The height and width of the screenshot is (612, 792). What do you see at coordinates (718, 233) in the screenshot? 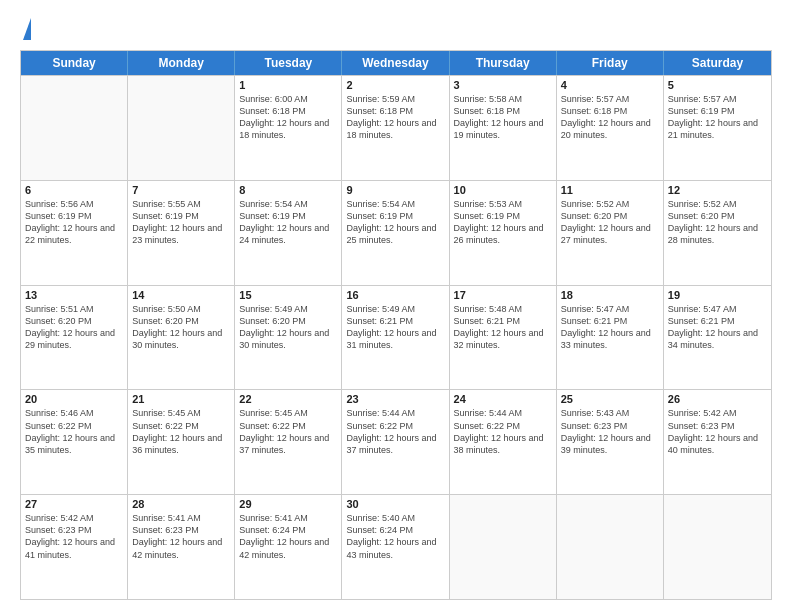
I see `calendar-cell: 12Sunrise: 5:52 AM Sunset: 6:20 PM Dayli…` at bounding box center [718, 233].